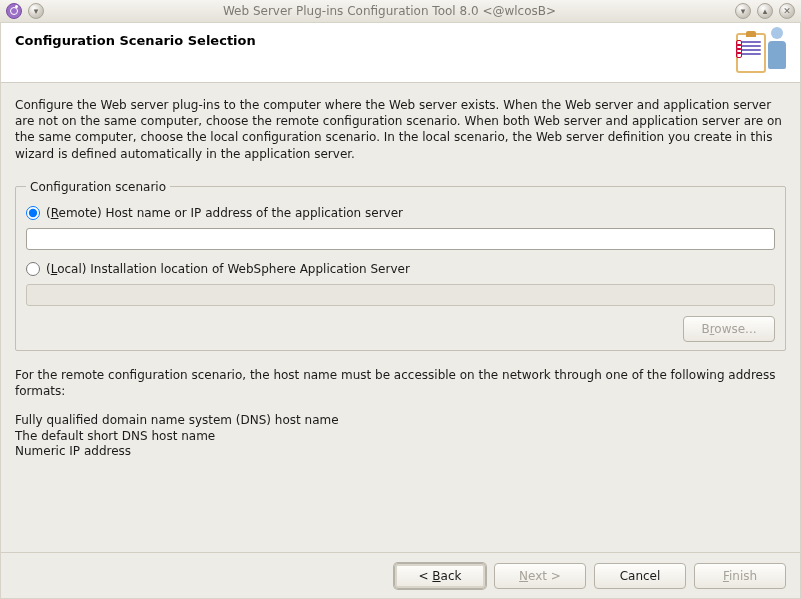  What do you see at coordinates (761, 50) in the screenshot?
I see `wizard-banner-art` at bounding box center [761, 50].